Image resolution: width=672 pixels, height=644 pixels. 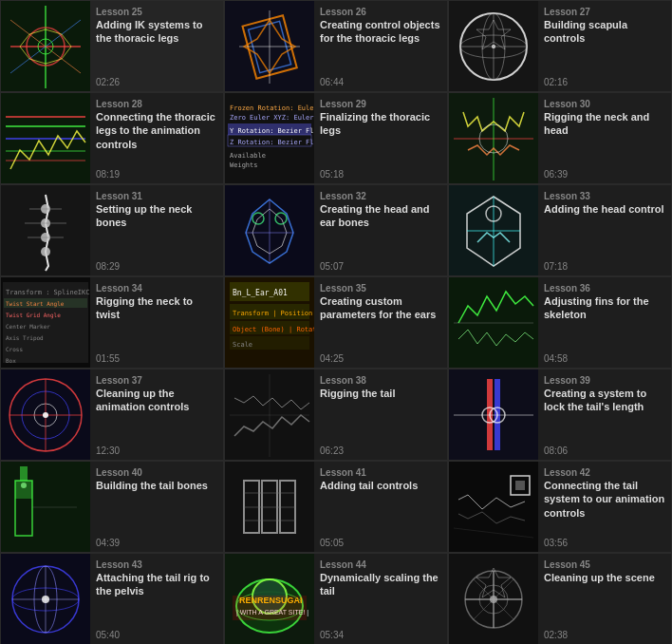 I want to click on lesson-info-44: Lesson 44Dynamically scaling the tail05:…, so click(x=381, y=598).